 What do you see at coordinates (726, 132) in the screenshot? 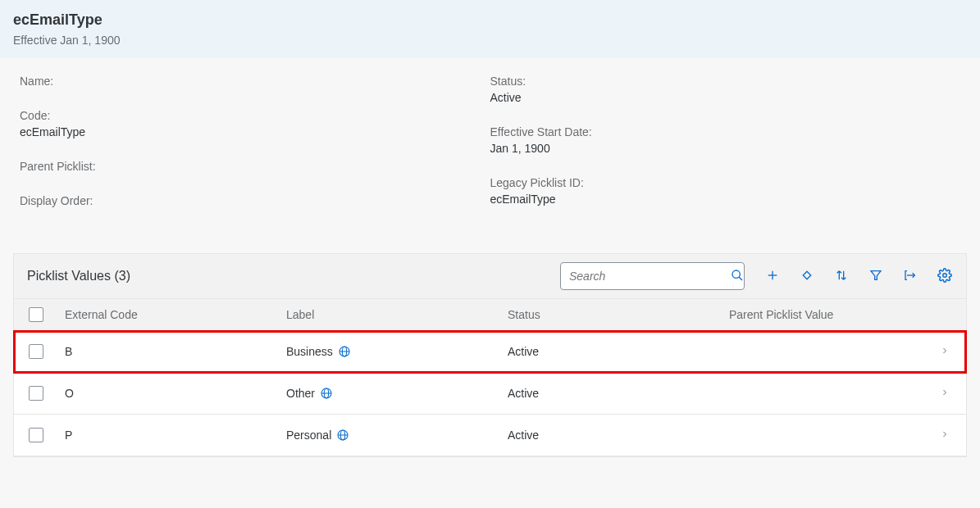
I see `detail-label-effective-start: Effective Start Date:` at bounding box center [726, 132].